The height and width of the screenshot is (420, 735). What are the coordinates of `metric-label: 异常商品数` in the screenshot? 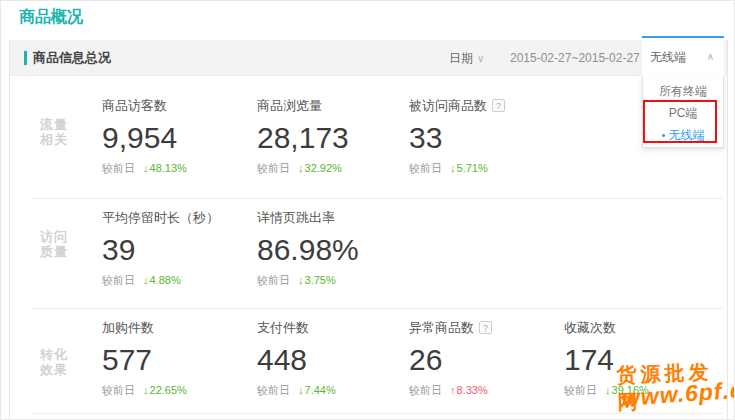 It's located at (442, 328).